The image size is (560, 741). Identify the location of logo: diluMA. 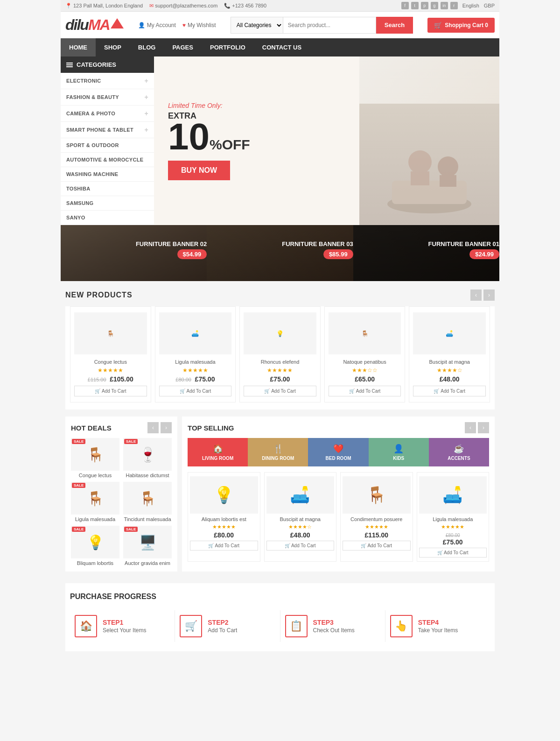
(94, 25).